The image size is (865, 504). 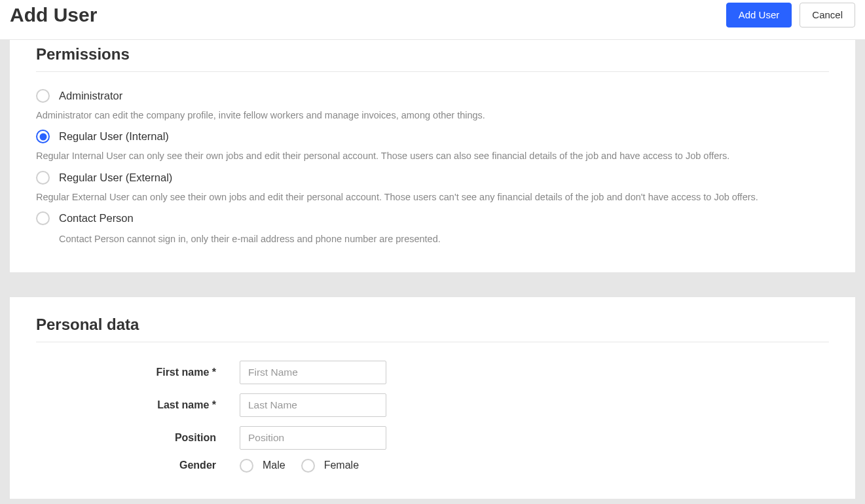 What do you see at coordinates (444, 240) in the screenshot?
I see `permission-description: Contact Person cannot sign in, only thei…` at bounding box center [444, 240].